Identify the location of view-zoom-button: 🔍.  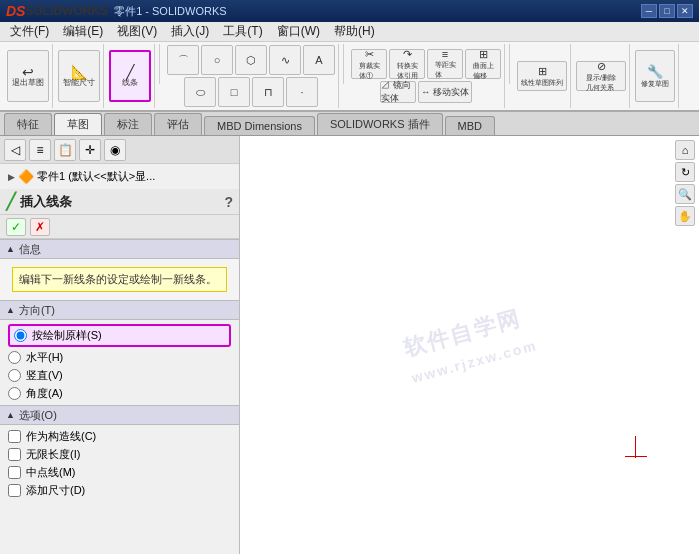
(685, 194).